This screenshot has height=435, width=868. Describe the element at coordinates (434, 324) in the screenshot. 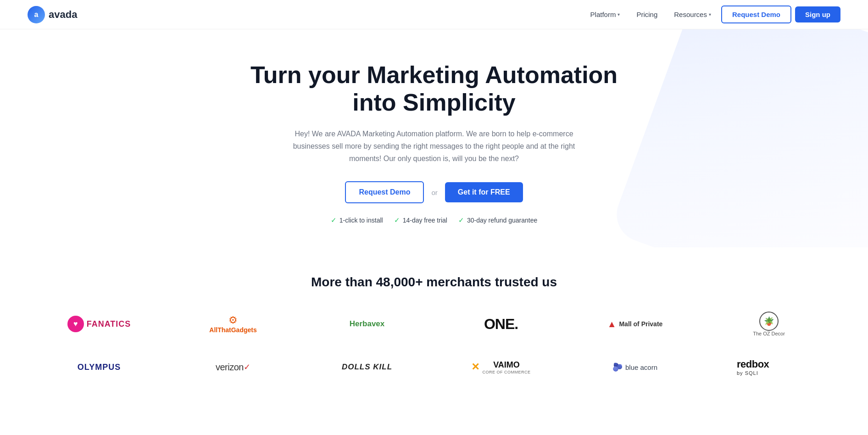

I see `logos-row-1: ♥ FANATICS ⚙ AllThatGadgets Herbavex ONE…` at that location.